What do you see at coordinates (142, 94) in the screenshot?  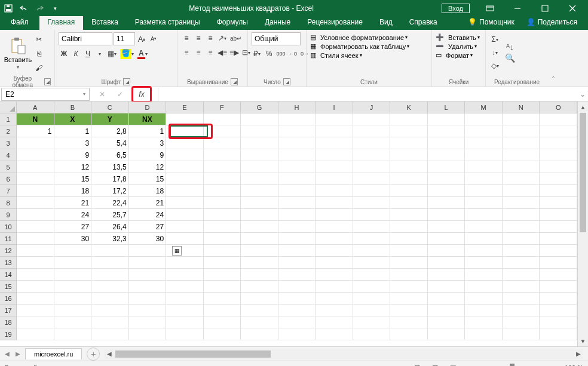 I see `insert-function-icon: fx` at bounding box center [142, 94].